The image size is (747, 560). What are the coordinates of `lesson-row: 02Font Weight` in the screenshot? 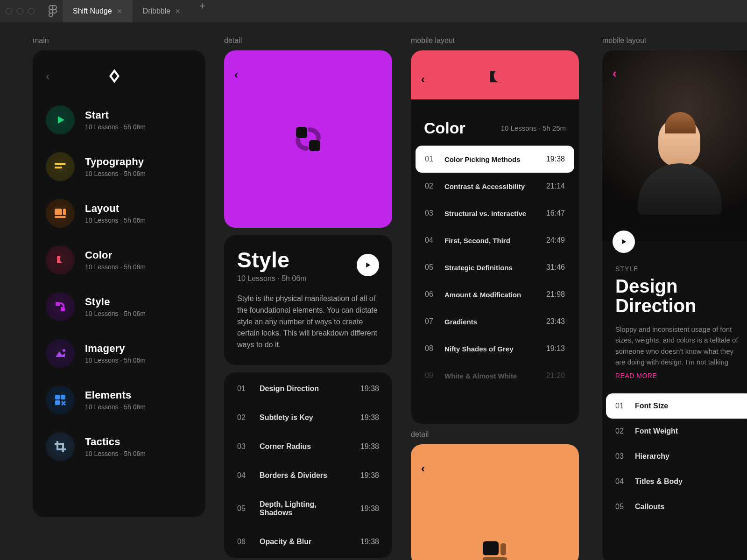 It's located at (677, 431).